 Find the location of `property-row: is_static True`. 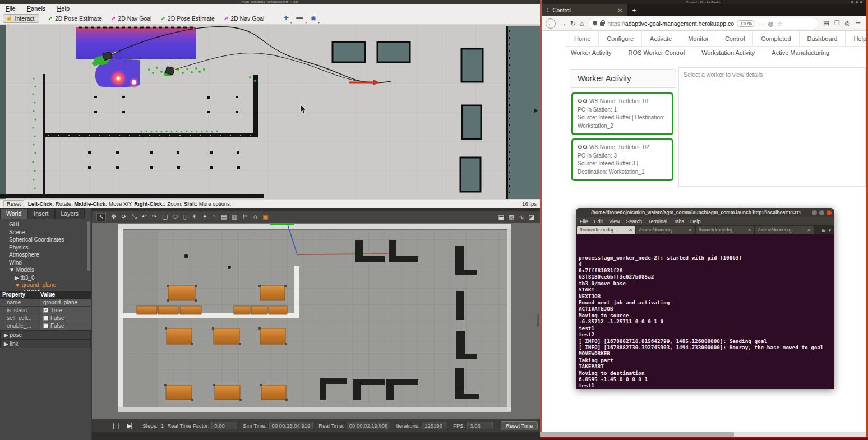

property-row: is_static True is located at coordinates (45, 311).